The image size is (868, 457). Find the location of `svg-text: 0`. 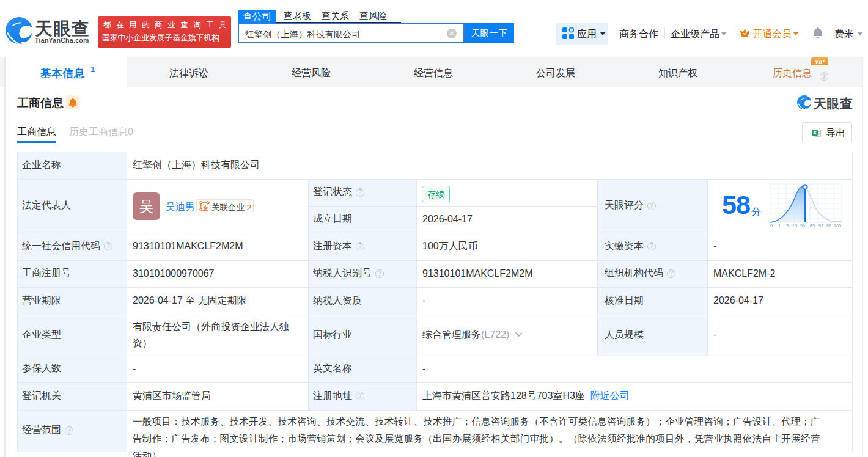

svg-text: 0 is located at coordinates (771, 226).